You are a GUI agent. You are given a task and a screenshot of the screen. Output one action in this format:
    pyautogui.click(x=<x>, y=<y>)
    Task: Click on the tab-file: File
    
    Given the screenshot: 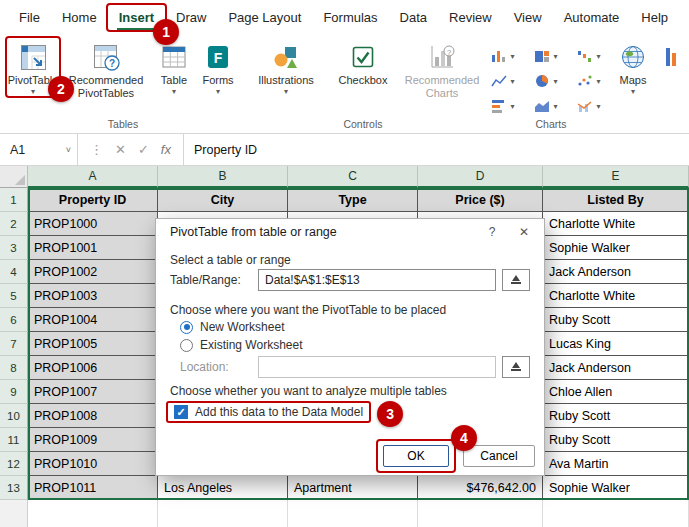 What is the action you would take?
    pyautogui.click(x=30, y=18)
    